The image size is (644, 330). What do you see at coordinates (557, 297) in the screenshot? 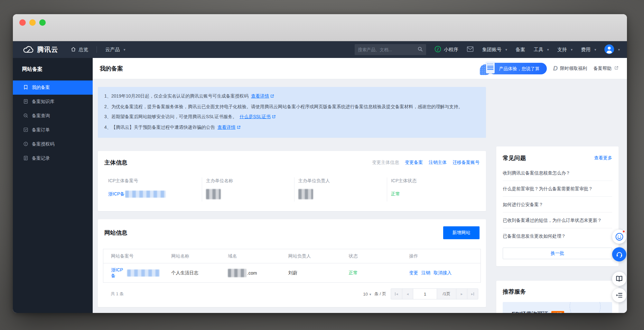
I see `recommended-services-card: 推荐服务 EDI经营许可证 HOT` at bounding box center [557, 297].